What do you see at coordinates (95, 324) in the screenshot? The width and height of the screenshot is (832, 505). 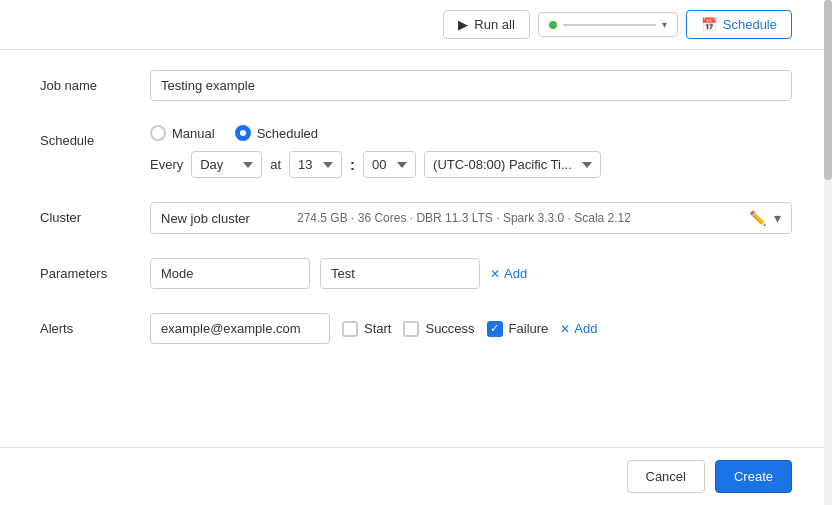 I see `alerts-label: Alerts` at bounding box center [95, 324].